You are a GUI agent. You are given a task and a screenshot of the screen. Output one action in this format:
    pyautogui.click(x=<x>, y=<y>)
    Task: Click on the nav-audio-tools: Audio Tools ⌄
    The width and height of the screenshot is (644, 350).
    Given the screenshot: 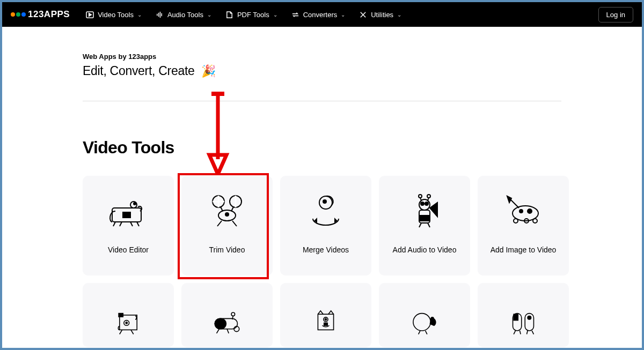 What is the action you would take?
    pyautogui.click(x=184, y=15)
    